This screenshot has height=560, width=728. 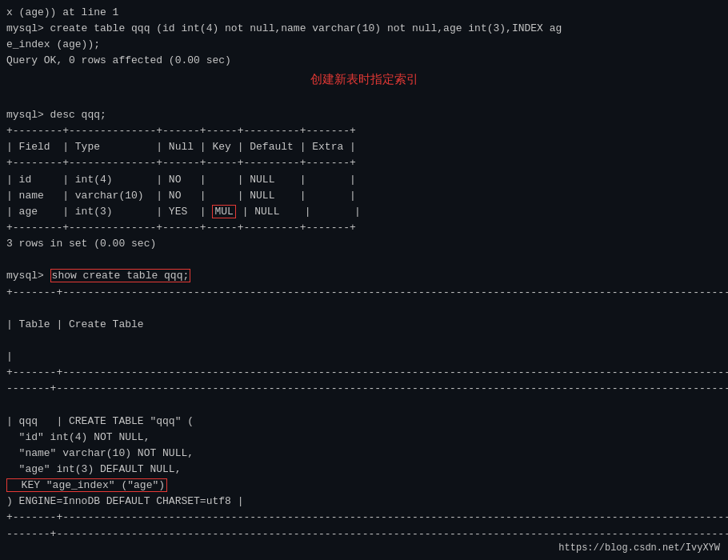 I want to click on sep-text-3: +--------+--------------+------+-----+--…, so click(x=181, y=227).